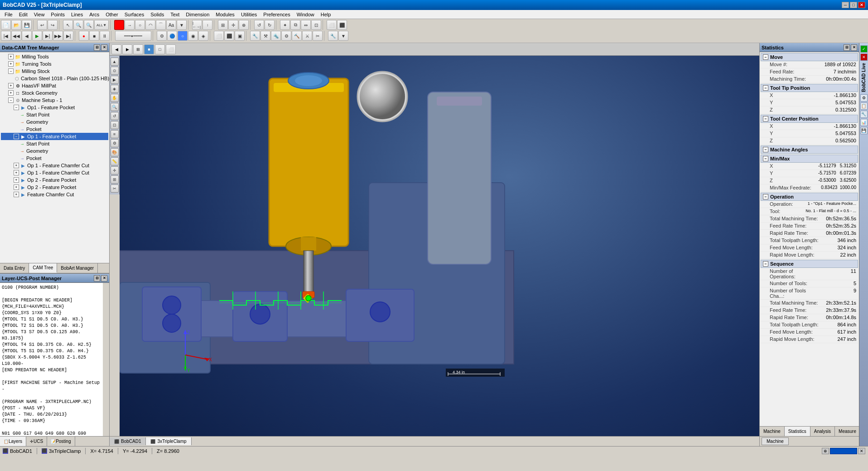 This screenshot has width=868, height=471. Describe the element at coordinates (54, 136) in the screenshot. I see `tree-op1-fp-2: − ▶ Op 1 - Feature Pocket` at that location.